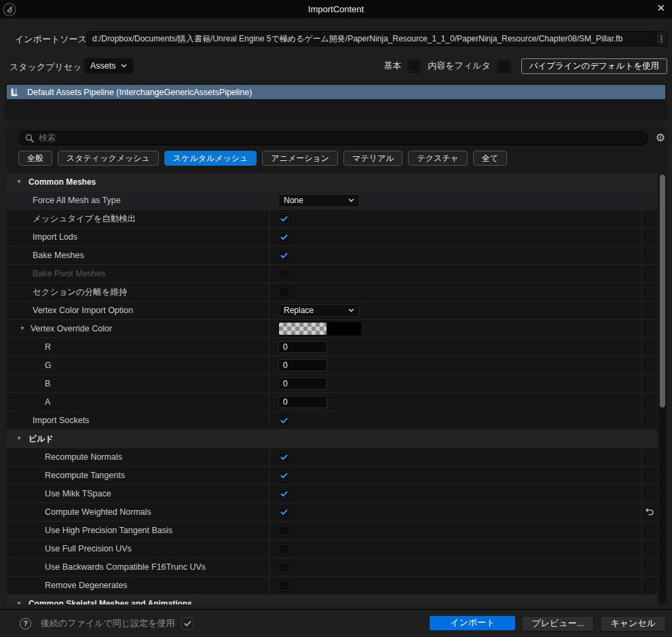 Image resolution: width=672 pixels, height=637 pixels. What do you see at coordinates (284, 421) in the screenshot?
I see `import-sockets-checkbox` at bounding box center [284, 421].